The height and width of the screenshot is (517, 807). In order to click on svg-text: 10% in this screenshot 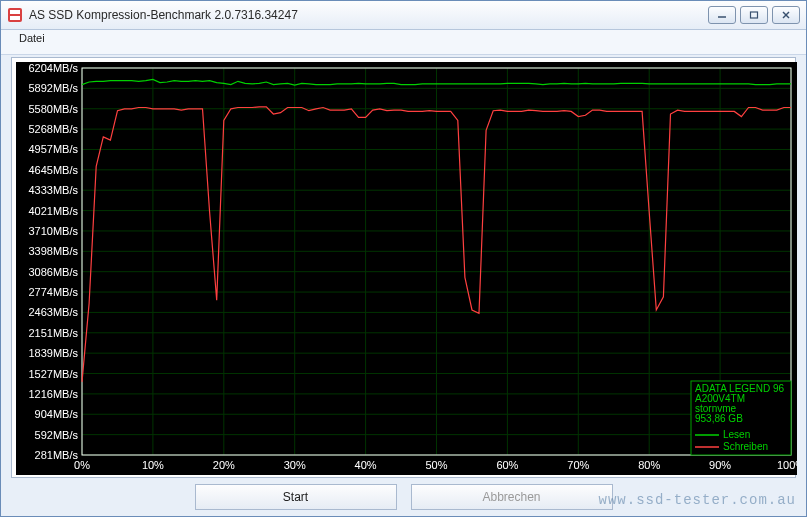, I will do `click(153, 465)`.